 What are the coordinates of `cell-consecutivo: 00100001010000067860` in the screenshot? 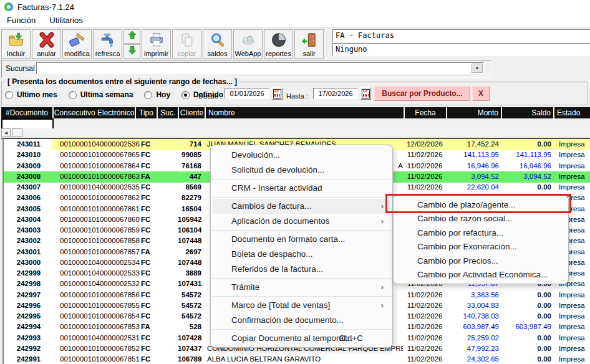 It's located at (100, 219).